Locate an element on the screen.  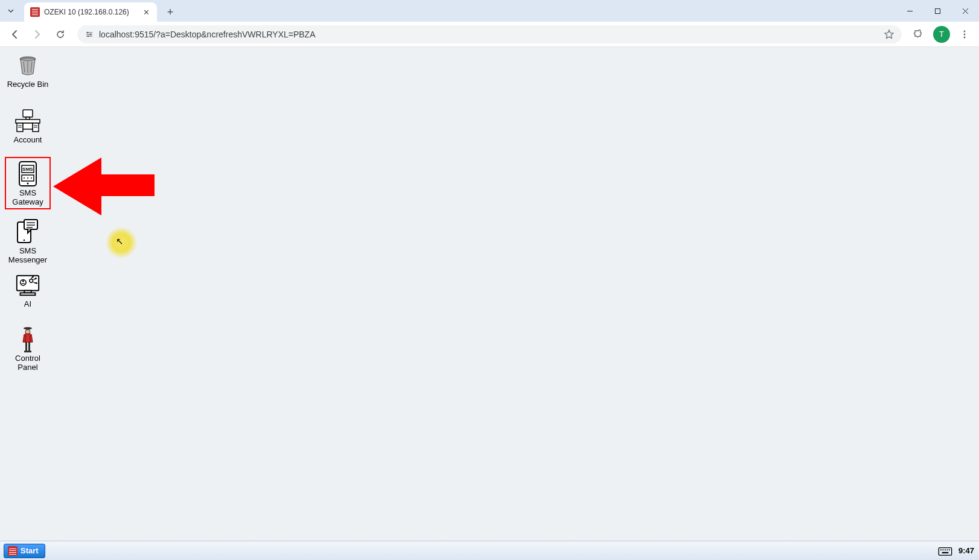
cursor-icon: ↖ is located at coordinates (120, 241).